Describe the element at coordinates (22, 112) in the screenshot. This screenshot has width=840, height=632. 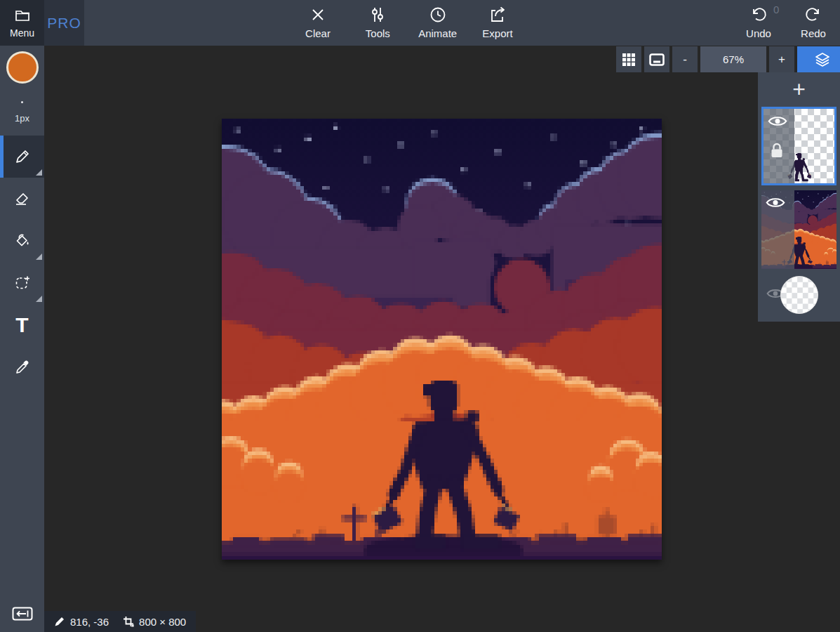
I see `brush-size-cell: 1px` at that location.